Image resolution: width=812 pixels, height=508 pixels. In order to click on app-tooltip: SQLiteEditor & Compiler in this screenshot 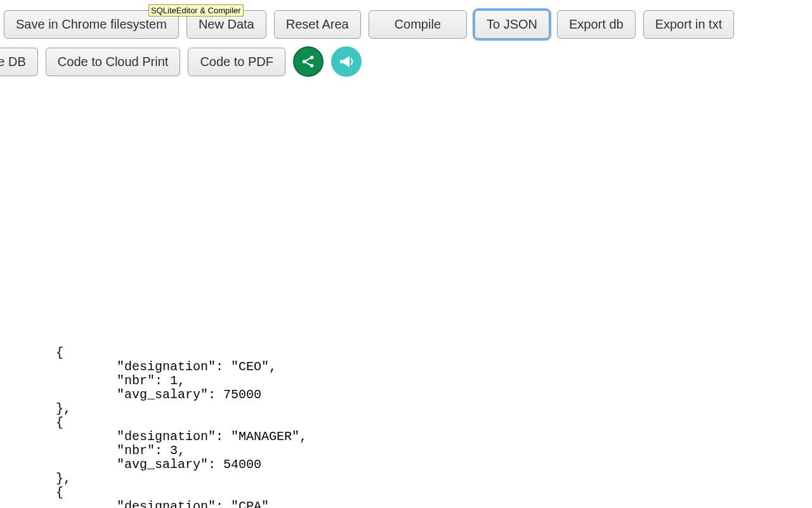, I will do `click(196, 10)`.